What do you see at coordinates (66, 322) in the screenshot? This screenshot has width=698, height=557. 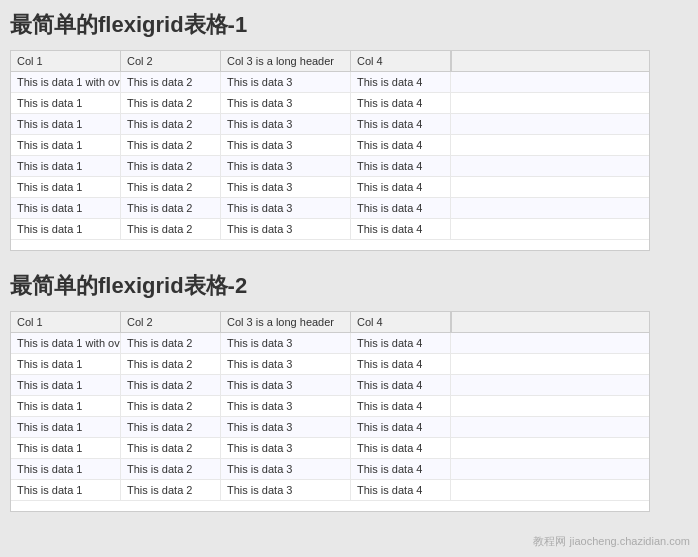 I see `grid2-header-col1: Col 1` at bounding box center [66, 322].